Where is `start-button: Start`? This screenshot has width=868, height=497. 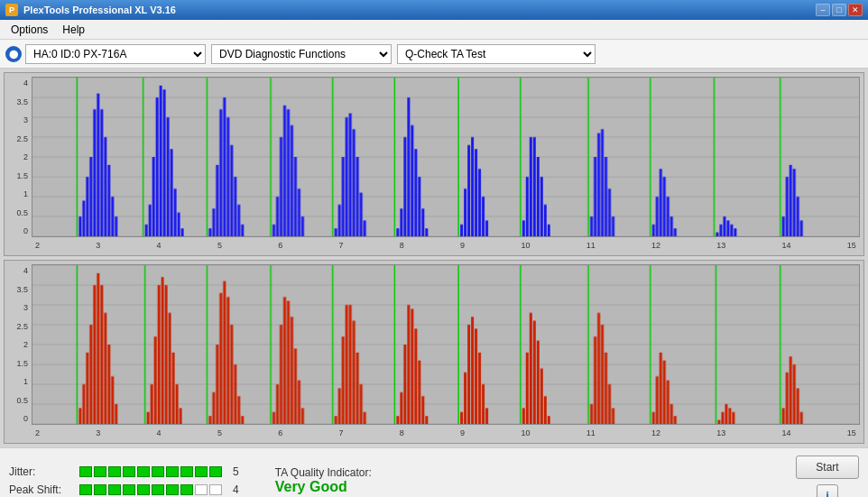
start-button: Start is located at coordinates (827, 467).